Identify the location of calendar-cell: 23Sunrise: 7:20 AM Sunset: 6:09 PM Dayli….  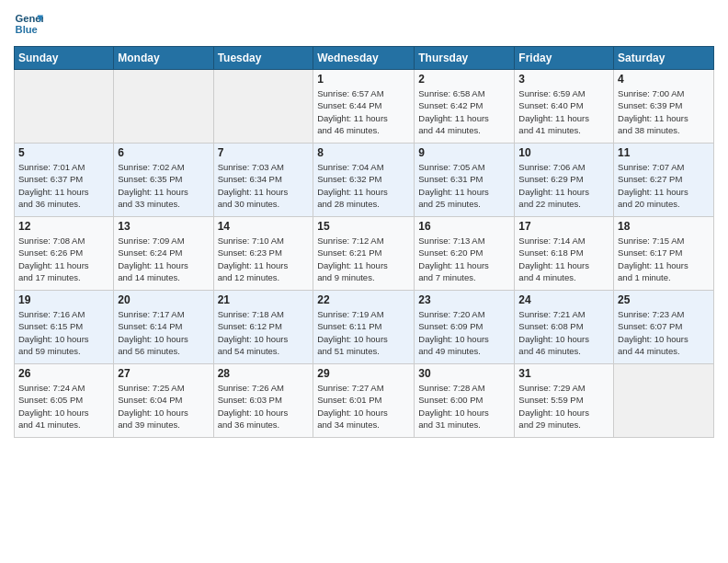
(465, 327).